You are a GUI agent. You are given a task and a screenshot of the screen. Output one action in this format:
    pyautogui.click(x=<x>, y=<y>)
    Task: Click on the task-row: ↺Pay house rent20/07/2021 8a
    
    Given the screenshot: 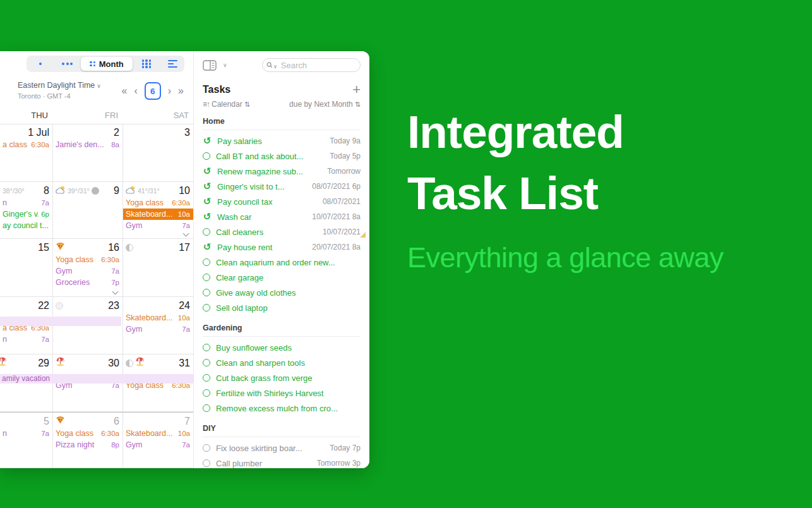 What is the action you would take?
    pyautogui.click(x=282, y=247)
    